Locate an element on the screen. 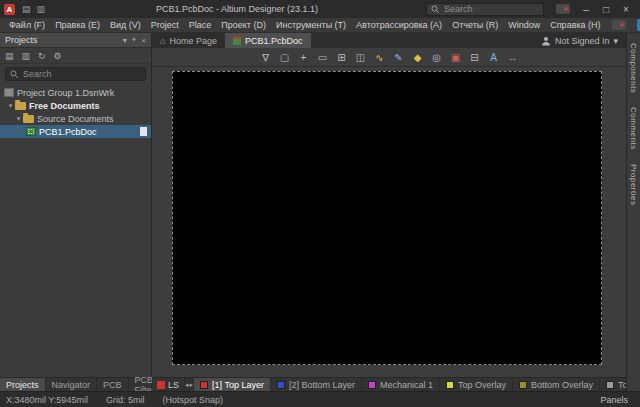 This screenshot has height=407, width=640. tree-item-pcb1-pcbdoc: PCB1.PcbDoc is located at coordinates (76, 132).